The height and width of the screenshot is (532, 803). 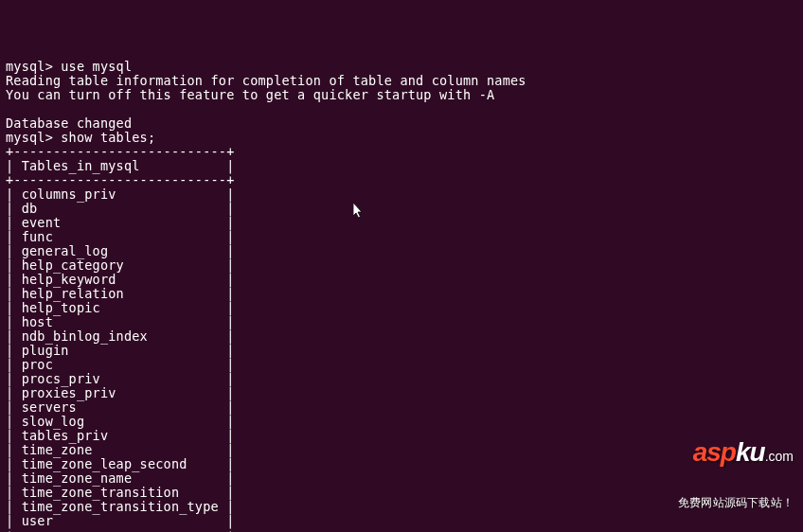 I want to click on table-row: | help_category |, so click(x=120, y=265).